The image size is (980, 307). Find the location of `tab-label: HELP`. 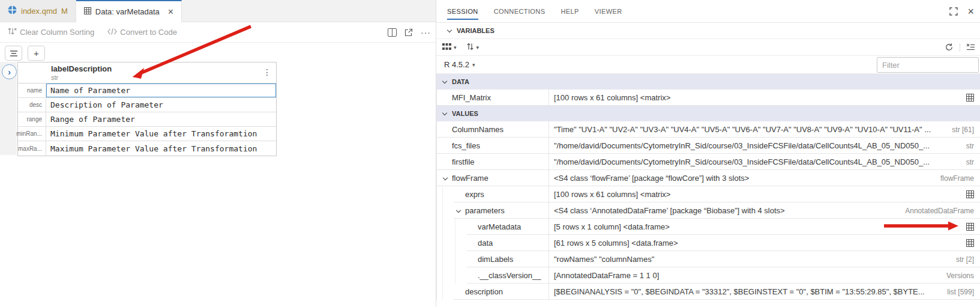

tab-label: HELP is located at coordinates (570, 11).